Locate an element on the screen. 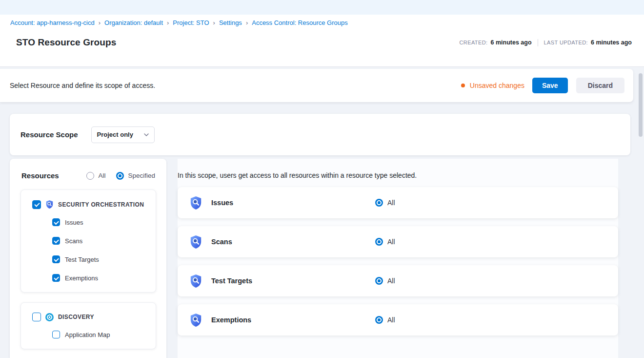  test-targets-all-label: All is located at coordinates (391, 281).